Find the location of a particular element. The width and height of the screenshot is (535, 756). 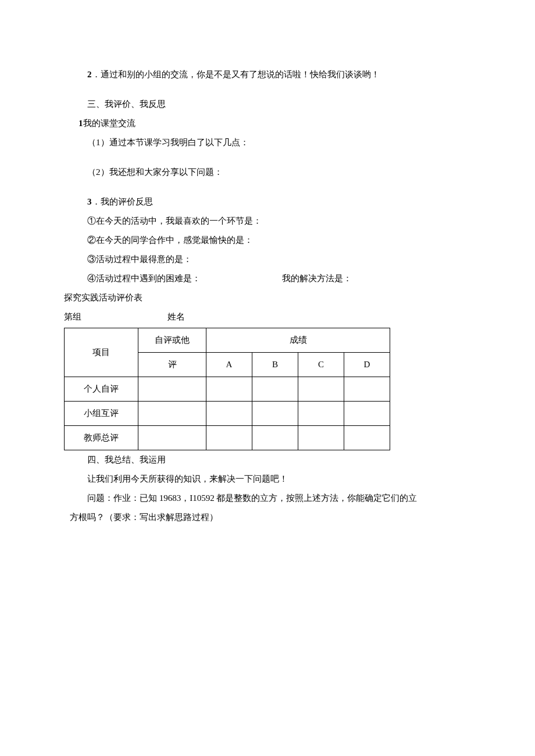

s3-line3: ③活动过程中最得意的是： is located at coordinates (268, 259).